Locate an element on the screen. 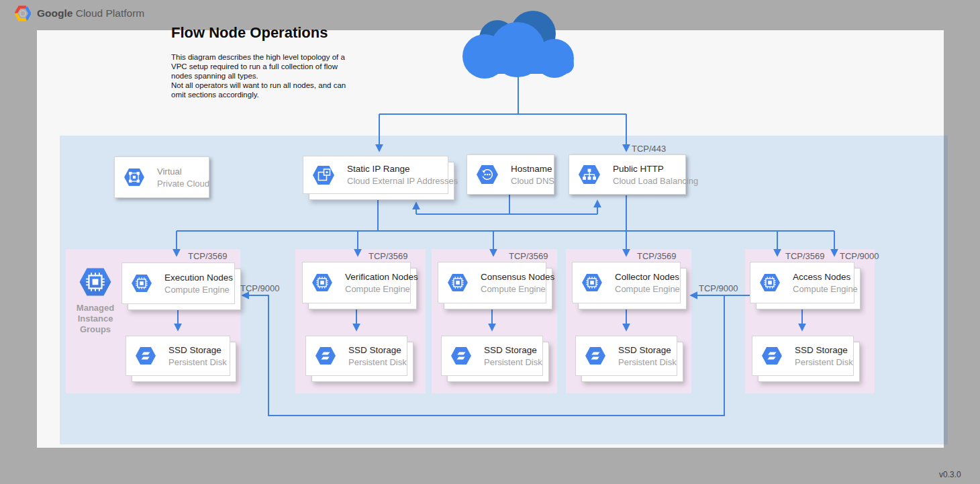 This screenshot has height=484, width=980. execution-storage-title: SSD Storage is located at coordinates (197, 350).